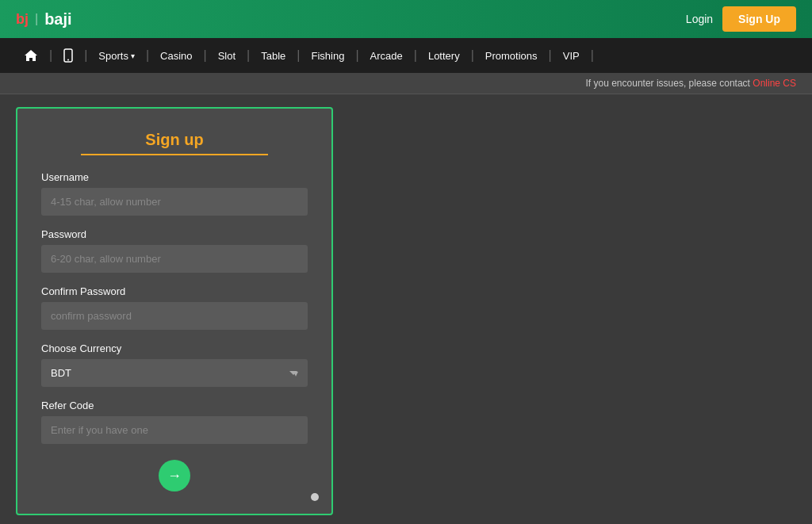 The image size is (812, 524). I want to click on username-input, so click(174, 201).